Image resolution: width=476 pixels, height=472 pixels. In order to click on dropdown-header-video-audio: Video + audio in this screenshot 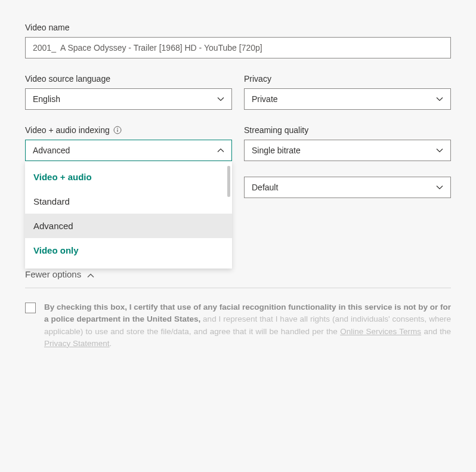, I will do `click(129, 177)`.